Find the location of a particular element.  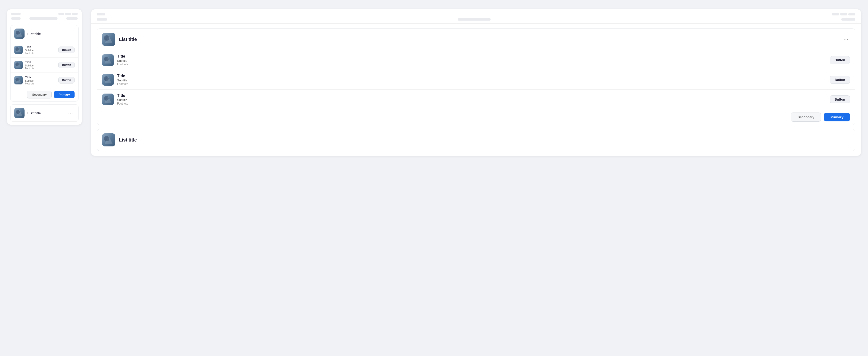

list-card-1: List title ··· Title Subtitle Footnote B… is located at coordinates (44, 63).